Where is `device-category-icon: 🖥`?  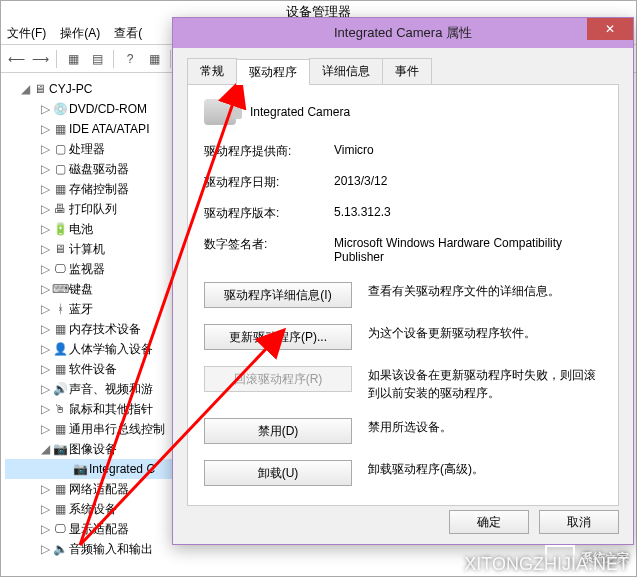
device-category-icon: 🖥 is located at coordinates (60, 249).